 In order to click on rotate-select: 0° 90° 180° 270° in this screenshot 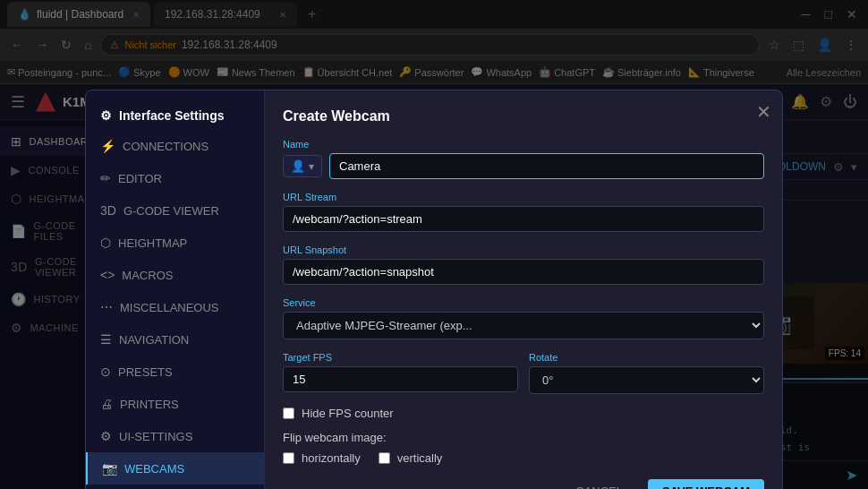, I will do `click(646, 380)`.